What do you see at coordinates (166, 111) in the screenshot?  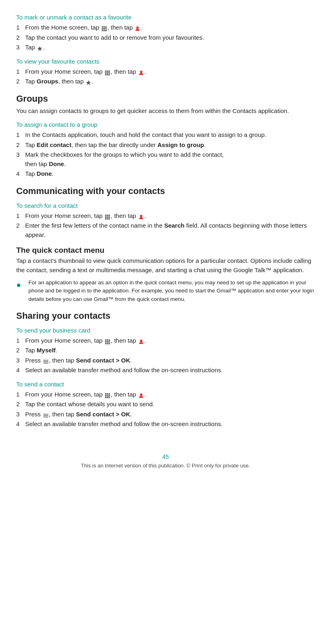 I see `groups-body: You can assign contacts to groups to get…` at bounding box center [166, 111].